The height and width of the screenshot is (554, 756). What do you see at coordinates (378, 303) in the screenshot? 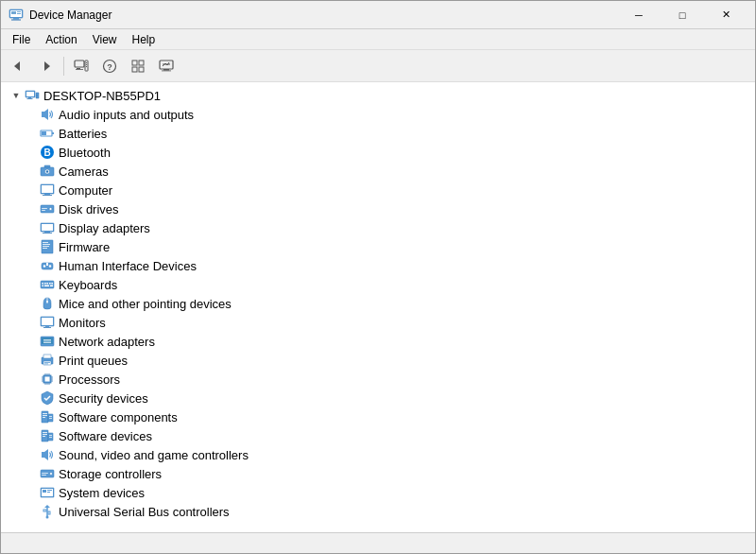
I see `list-item: ▶ Mice and other pointing devices` at bounding box center [378, 303].